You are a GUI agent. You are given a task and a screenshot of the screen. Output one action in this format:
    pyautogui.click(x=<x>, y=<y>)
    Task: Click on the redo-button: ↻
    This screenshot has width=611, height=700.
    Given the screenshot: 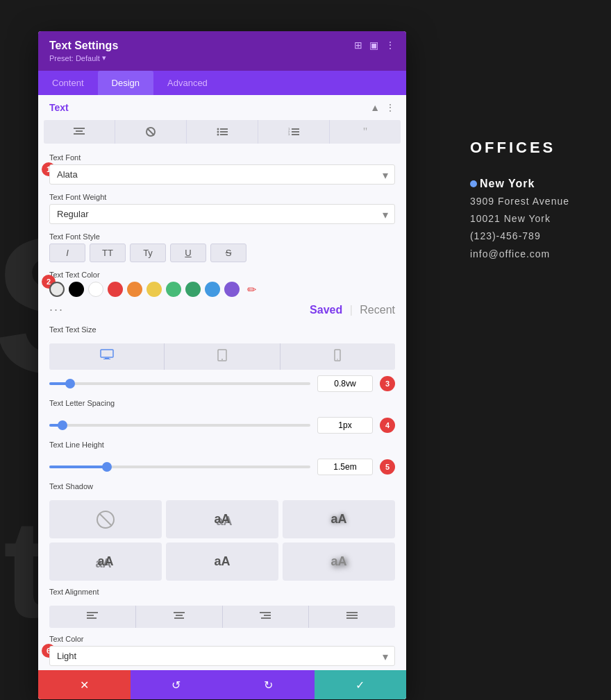 What is the action you would take?
    pyautogui.click(x=268, y=685)
    